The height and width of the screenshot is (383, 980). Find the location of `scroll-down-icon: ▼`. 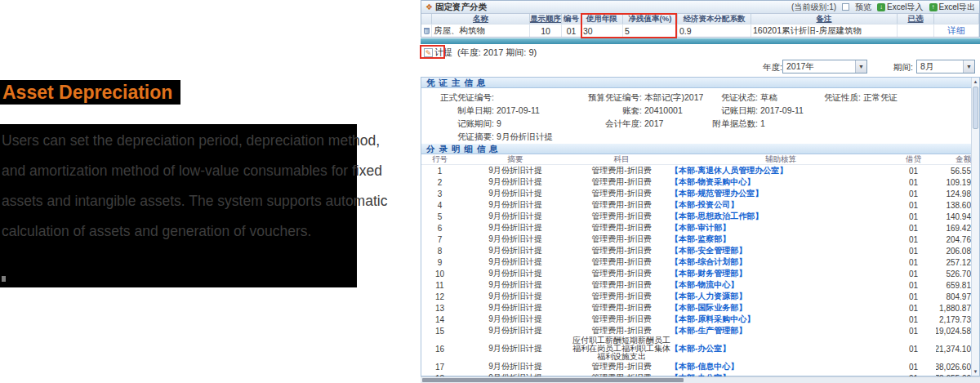

scroll-down-icon: ▼ is located at coordinates (975, 372).